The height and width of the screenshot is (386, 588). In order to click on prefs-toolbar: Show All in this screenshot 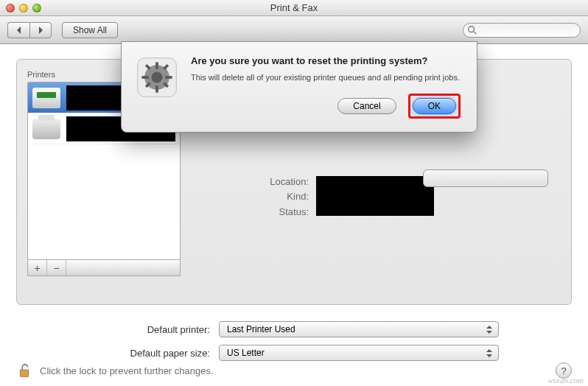, I will do `click(294, 30)`.